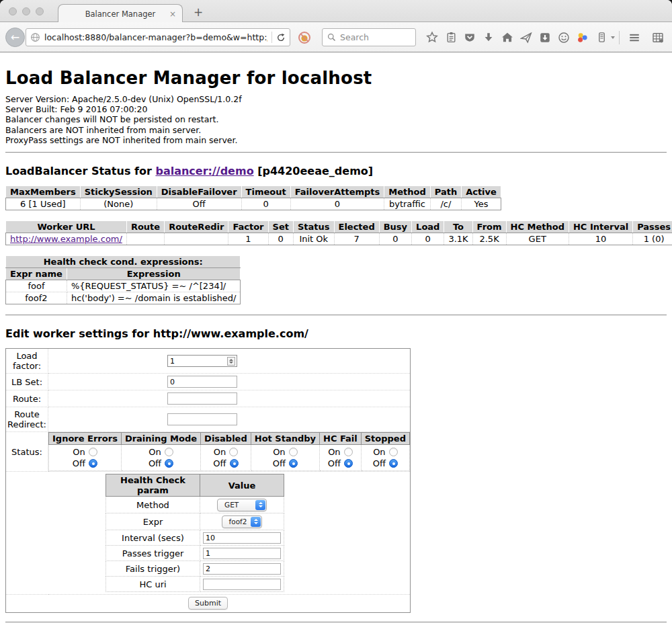 The image size is (672, 623). Describe the element at coordinates (156, 38) in the screenshot. I see `url-text: localhost:8880/balancer-manager?b=demo&w…` at that location.